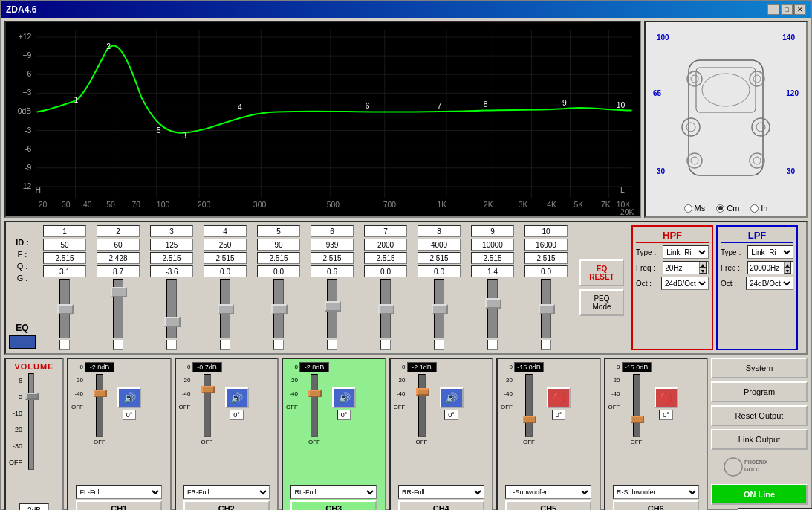 This screenshot has width=812, height=510. What do you see at coordinates (119, 506) in the screenshot?
I see `ch1-name-button: CH1` at bounding box center [119, 506].